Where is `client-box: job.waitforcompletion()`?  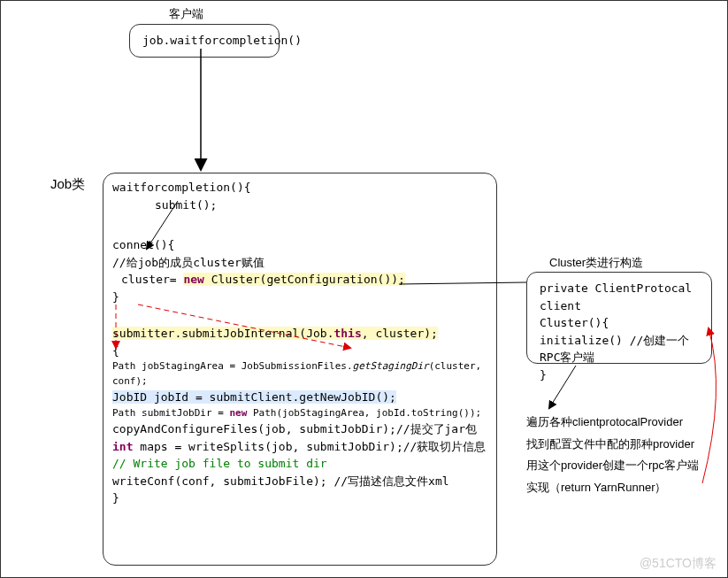
client-box: job.waitforcompletion() is located at coordinates (204, 41).